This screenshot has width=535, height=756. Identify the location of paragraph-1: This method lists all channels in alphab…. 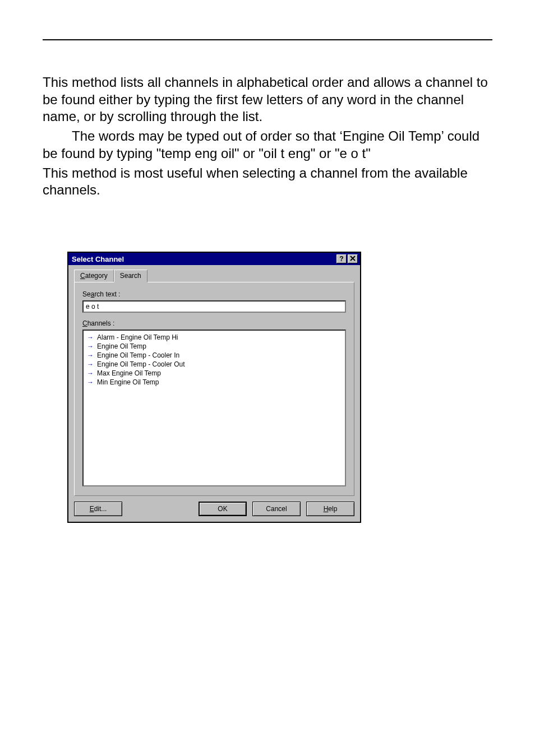
(268, 100).